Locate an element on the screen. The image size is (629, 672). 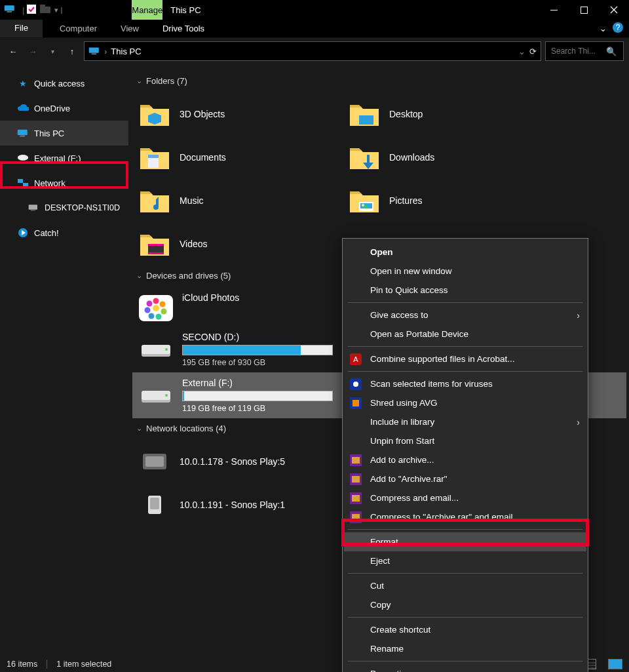
sidebar-item-onedrive: OneDrive is located at coordinates (64, 108).